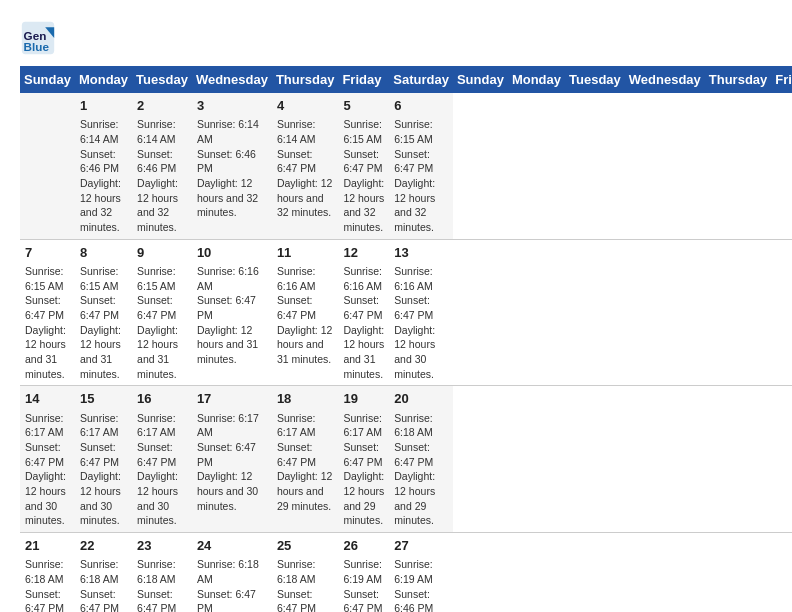  Describe the element at coordinates (306, 80) in the screenshot. I see `day-header-thursday: Thursday` at that location.